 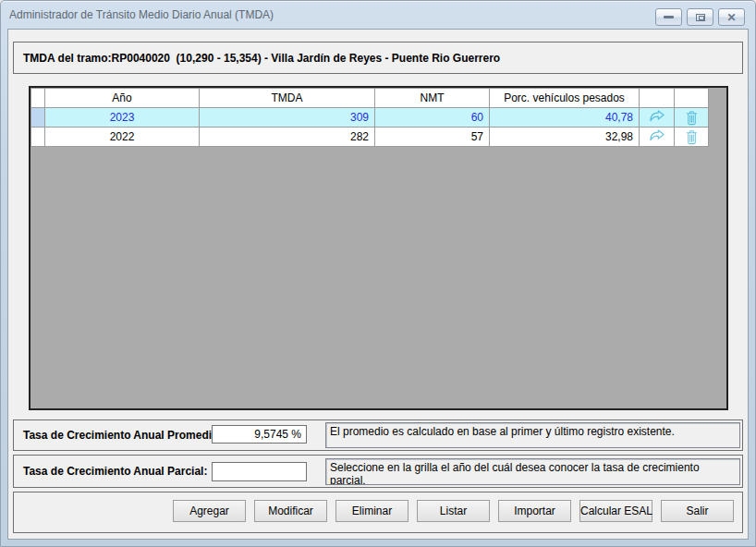 I want to click on tramo-header-panel: TMDA del tramo:RP0040020 (10,290 - 15,35…, so click(x=378, y=57).